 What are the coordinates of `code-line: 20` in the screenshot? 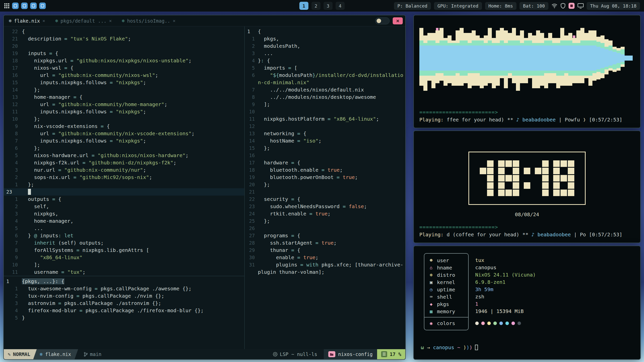 It's located at (124, 46).